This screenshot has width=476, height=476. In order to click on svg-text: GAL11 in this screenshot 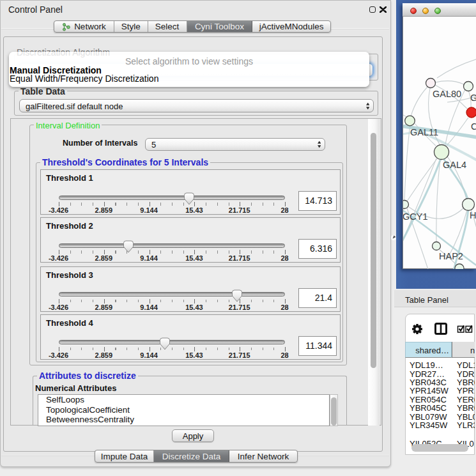, I will do `click(424, 132)`.